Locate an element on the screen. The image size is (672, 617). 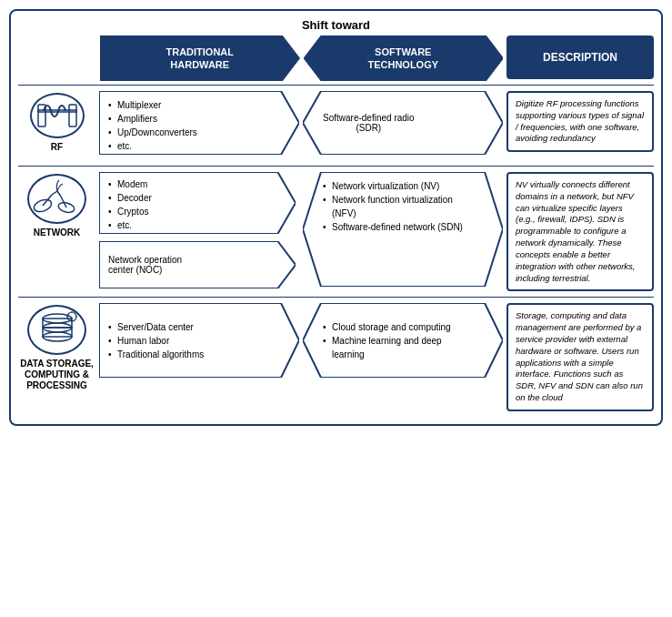
rf-trad-item-2: Amplifiers is located at coordinates (153, 118).